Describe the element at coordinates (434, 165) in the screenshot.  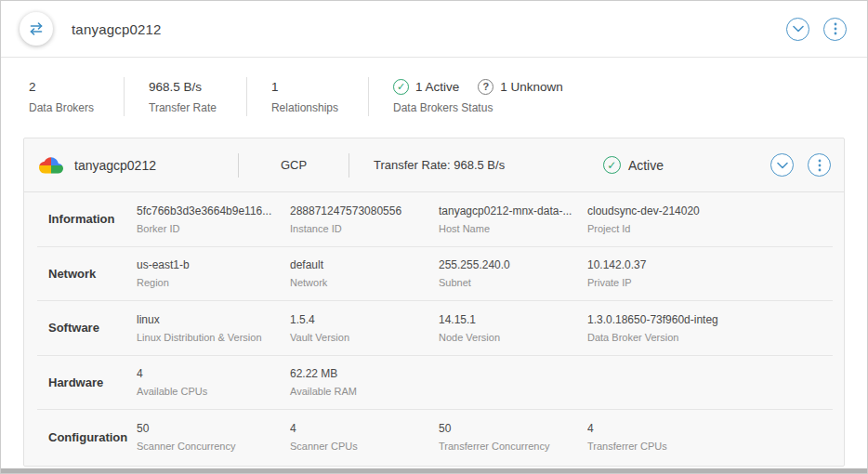
I see `broker-card-header: tanyagcp0212 GCP Transfer Rate: 968.5 B/…` at that location.